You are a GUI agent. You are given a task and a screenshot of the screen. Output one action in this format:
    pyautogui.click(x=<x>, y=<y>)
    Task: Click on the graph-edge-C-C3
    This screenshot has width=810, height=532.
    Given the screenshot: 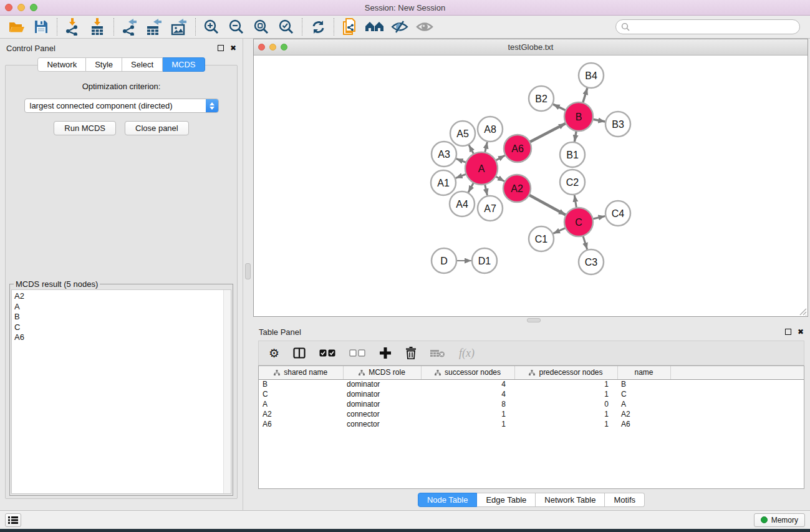 What is the action you would take?
    pyautogui.click(x=585, y=243)
    